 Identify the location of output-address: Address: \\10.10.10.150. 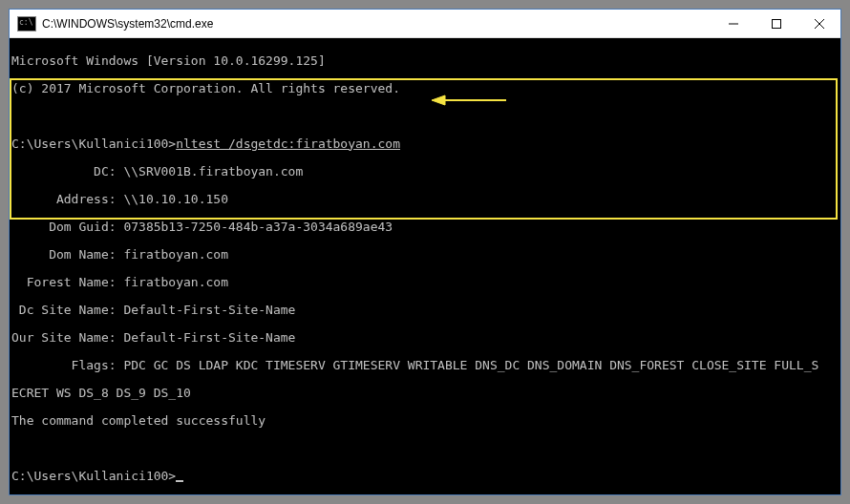
(425, 200).